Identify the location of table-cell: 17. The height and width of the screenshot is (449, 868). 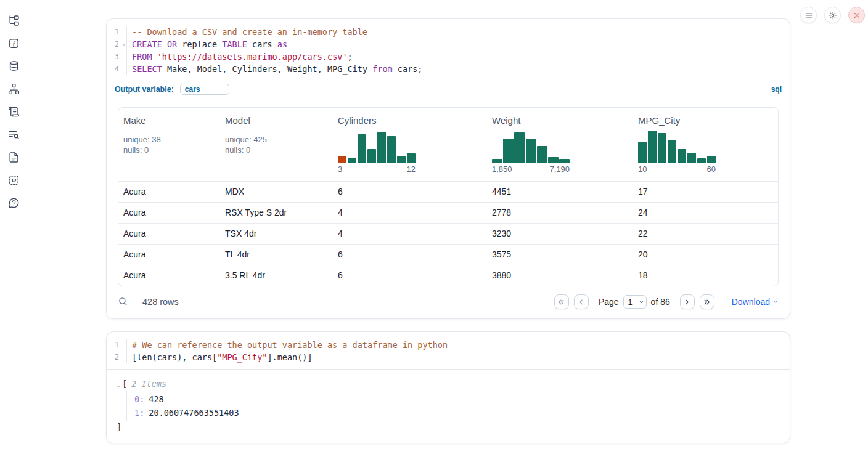
(705, 192).